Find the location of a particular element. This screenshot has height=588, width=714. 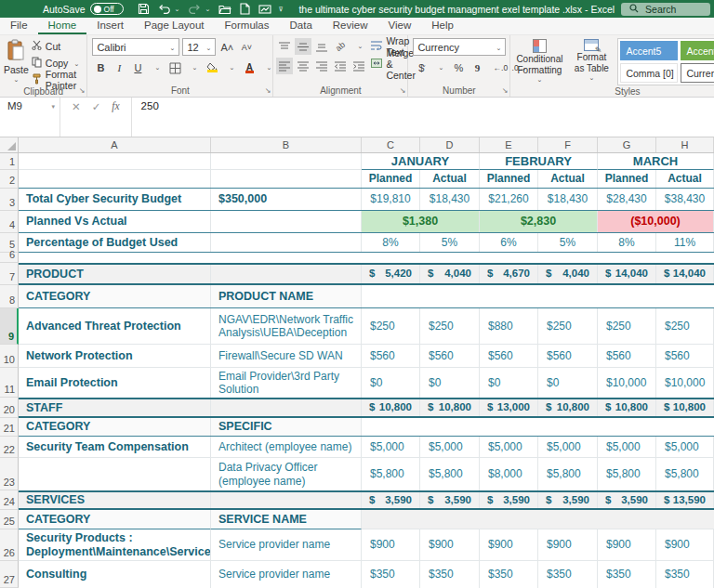

cell-G22: $5,000 is located at coordinates (627, 447).